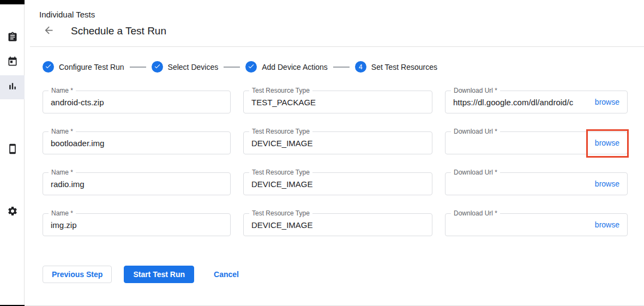 The image size is (644, 306). I want to click on sidebar-item-settings, so click(12, 212).